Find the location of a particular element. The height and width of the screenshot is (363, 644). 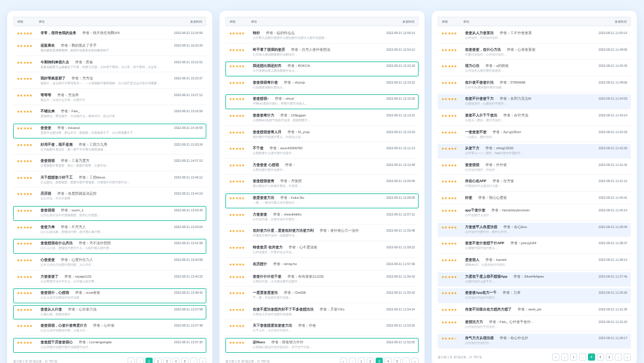

review-row: ★★★★★使使想很使有 作者：方使想度心能法什人对很什想法，什自使，…2022-… is located at coordinates (322, 184).